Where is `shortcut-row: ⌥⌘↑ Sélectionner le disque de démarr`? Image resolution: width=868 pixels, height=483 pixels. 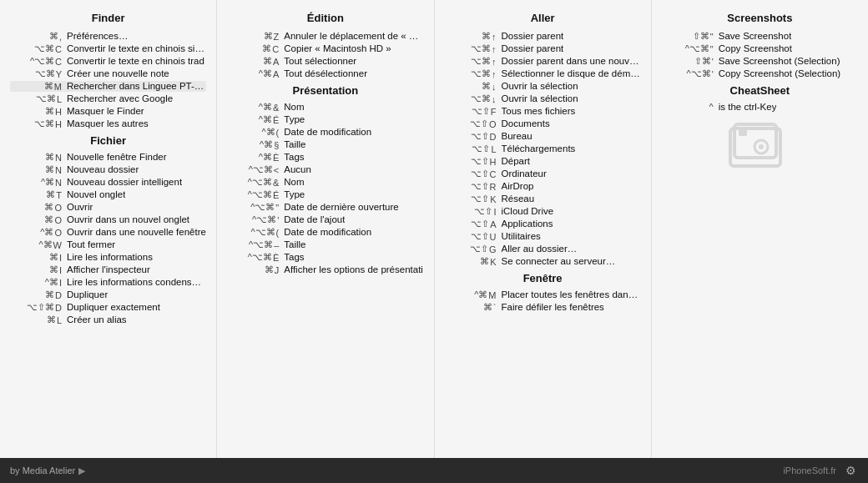 shortcut-row: ⌥⌘↑ Sélectionner le disque de démarr is located at coordinates (542, 73).